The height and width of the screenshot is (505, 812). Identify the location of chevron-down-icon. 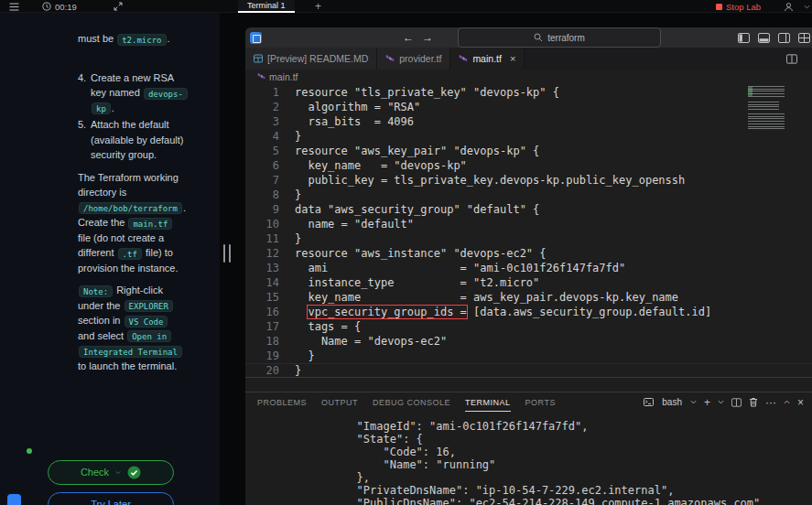
(694, 403).